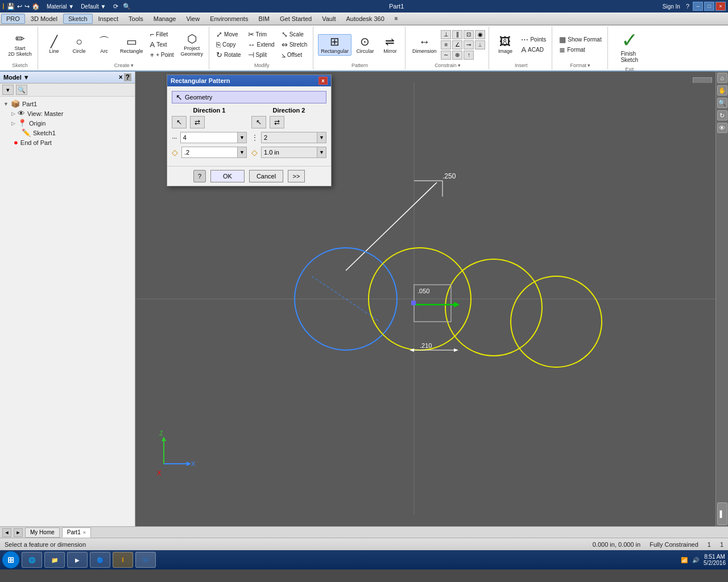 The image size is (728, 582). Describe the element at coordinates (259, 122) in the screenshot. I see `dir2-select-button: ↖` at that location.